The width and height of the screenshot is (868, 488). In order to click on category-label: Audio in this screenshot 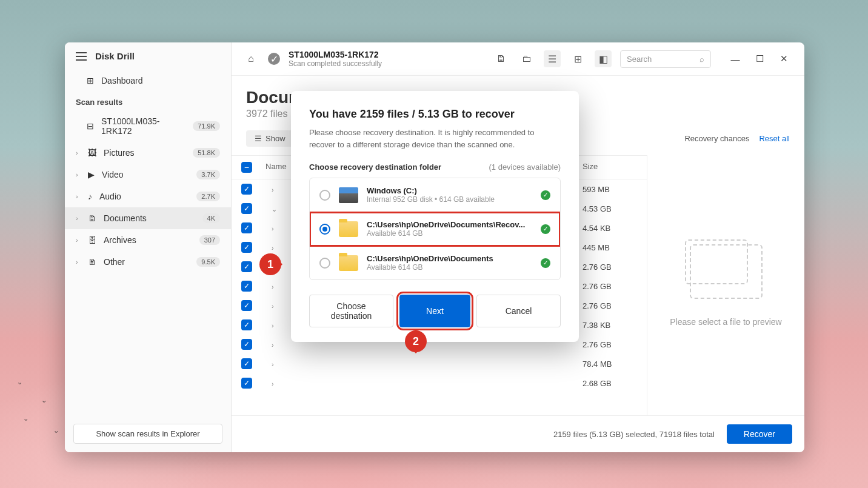, I will do `click(110, 196)`.